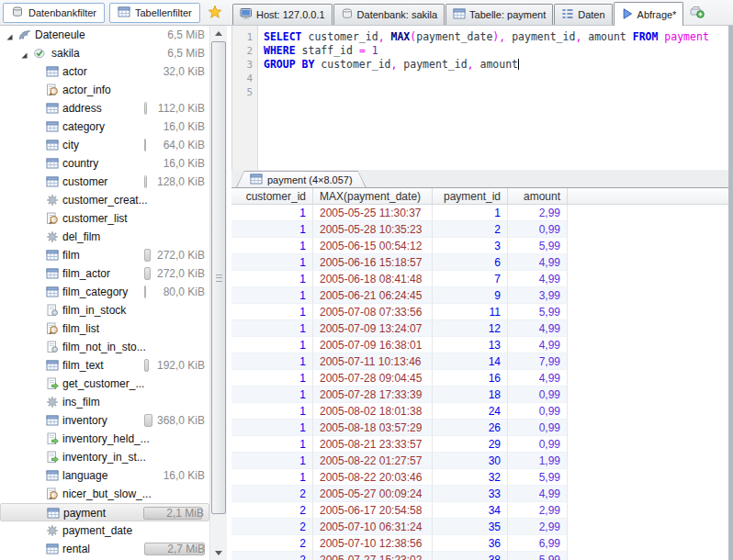 This screenshot has width=733, height=560. What do you see at coordinates (105, 145) in the screenshot?
I see `tree-item: city64,0 KiB` at bounding box center [105, 145].